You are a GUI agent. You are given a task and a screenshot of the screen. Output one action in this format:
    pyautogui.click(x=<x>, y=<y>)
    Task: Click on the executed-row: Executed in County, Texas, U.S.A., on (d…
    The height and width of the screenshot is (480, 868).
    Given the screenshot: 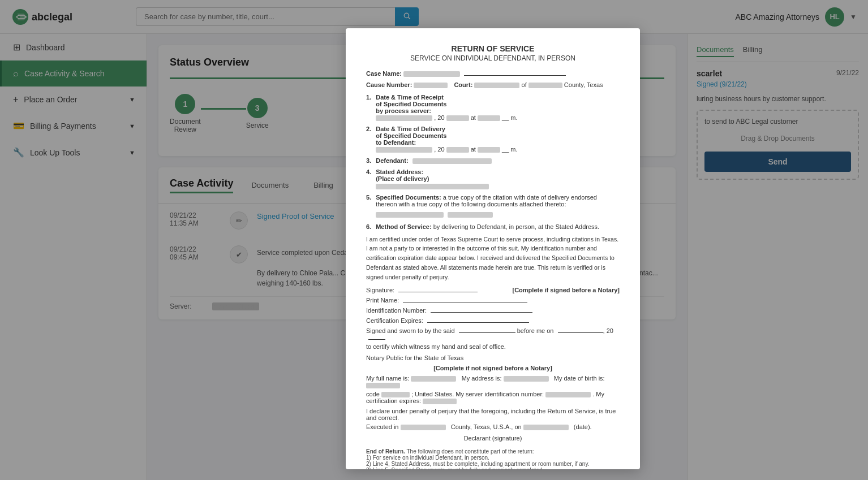 What is the action you would take?
    pyautogui.click(x=493, y=427)
    